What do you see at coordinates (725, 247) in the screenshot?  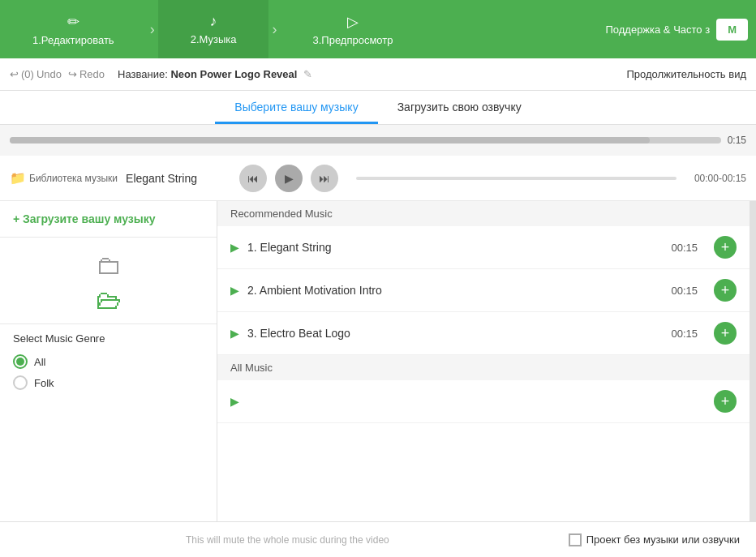 I see `add-track-1: +` at bounding box center [725, 247].